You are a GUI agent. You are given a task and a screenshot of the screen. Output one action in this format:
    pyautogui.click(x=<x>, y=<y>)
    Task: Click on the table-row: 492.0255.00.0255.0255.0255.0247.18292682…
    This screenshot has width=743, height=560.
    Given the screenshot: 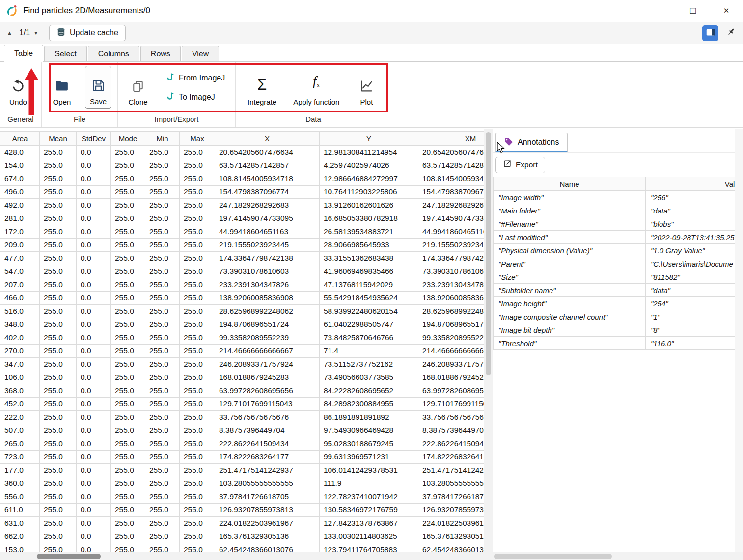 What is the action you would take?
    pyautogui.click(x=243, y=205)
    